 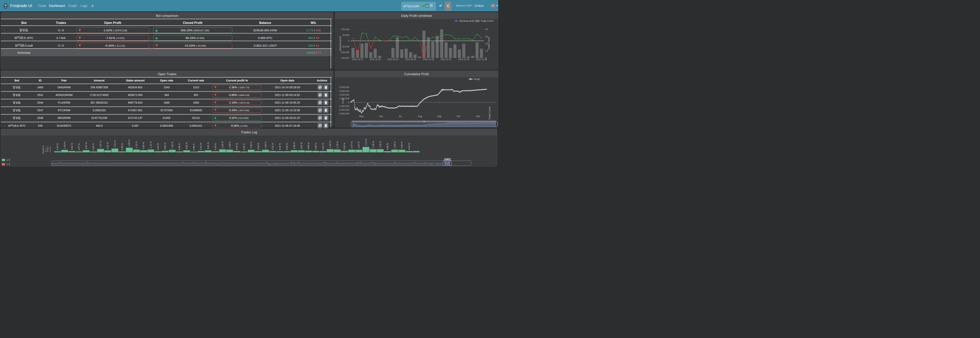 What do you see at coordinates (122, 147) in the screenshot?
I see `svg-text: 0.38 %` at bounding box center [122, 147].